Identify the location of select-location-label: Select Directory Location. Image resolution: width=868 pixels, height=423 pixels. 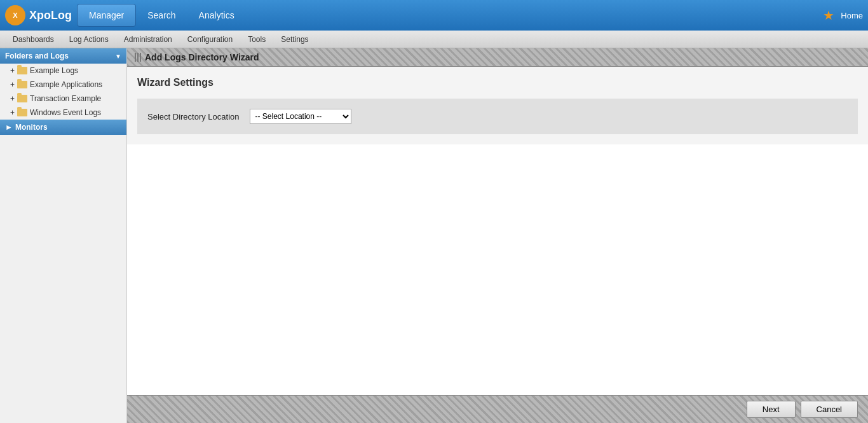
(193, 117).